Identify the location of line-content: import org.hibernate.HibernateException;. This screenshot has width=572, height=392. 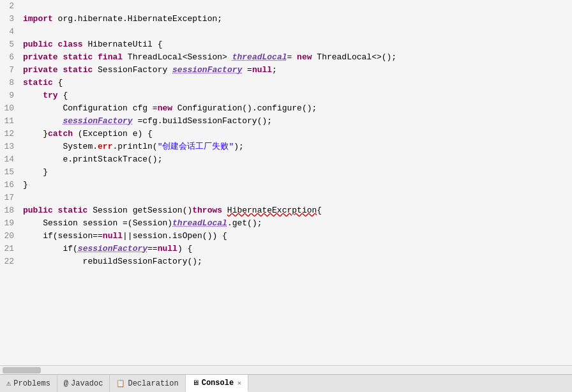
(296, 19).